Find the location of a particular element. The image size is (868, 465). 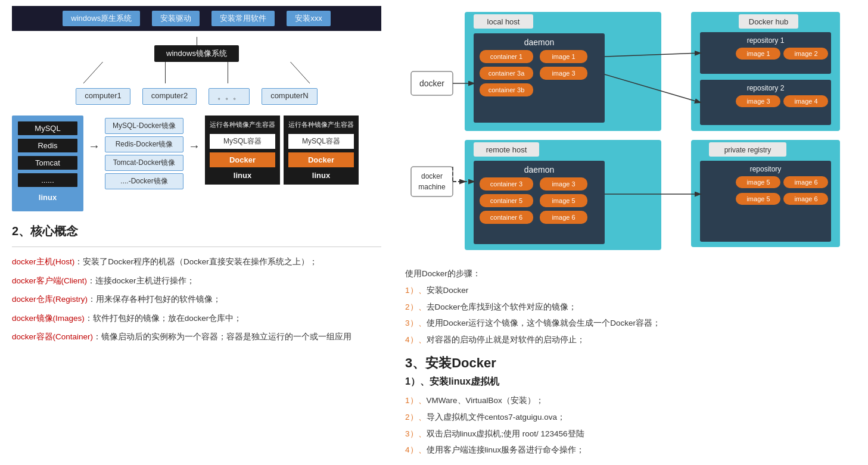

svg-text: container 1 is located at coordinates (506, 57).